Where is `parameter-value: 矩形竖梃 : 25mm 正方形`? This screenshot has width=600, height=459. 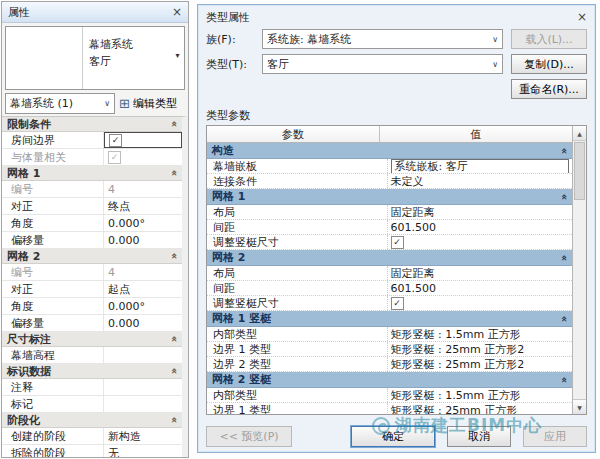 parameter-value: 矩形竖梃 : 25mm 正方形 is located at coordinates (480, 408).